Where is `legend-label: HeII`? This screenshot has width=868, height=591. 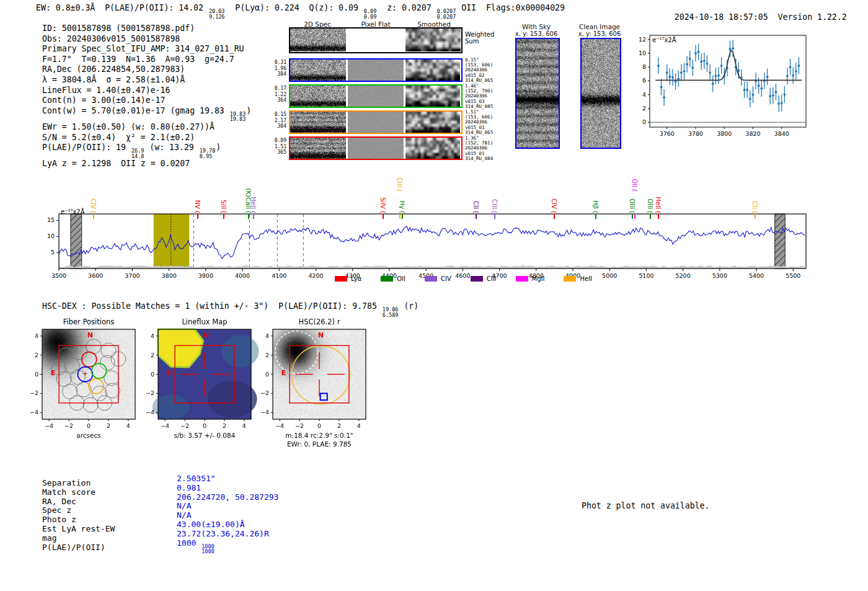 legend-label: HeII is located at coordinates (586, 279).